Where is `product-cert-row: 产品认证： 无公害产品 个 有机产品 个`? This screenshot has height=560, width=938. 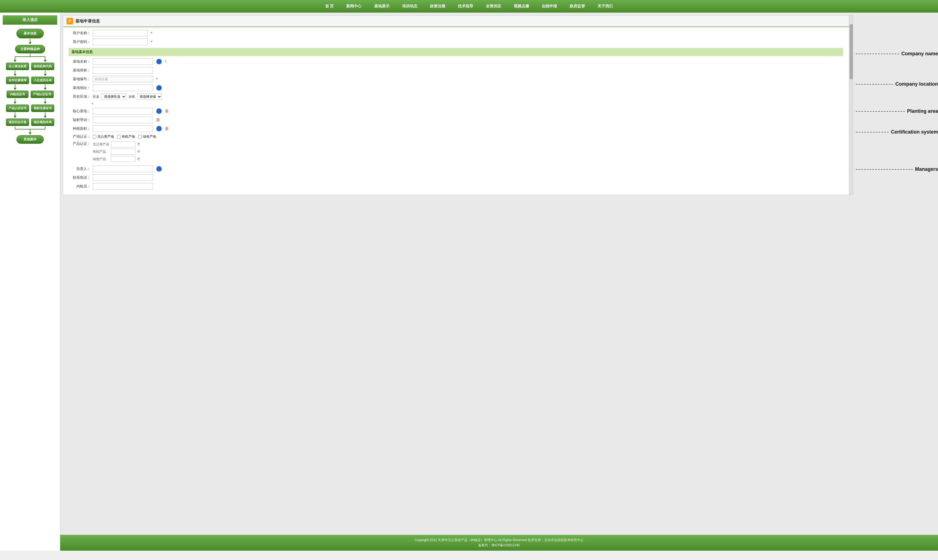 product-cert-row: 产品认证： 无公害产品 个 有机产品 个 is located at coordinates (456, 152).